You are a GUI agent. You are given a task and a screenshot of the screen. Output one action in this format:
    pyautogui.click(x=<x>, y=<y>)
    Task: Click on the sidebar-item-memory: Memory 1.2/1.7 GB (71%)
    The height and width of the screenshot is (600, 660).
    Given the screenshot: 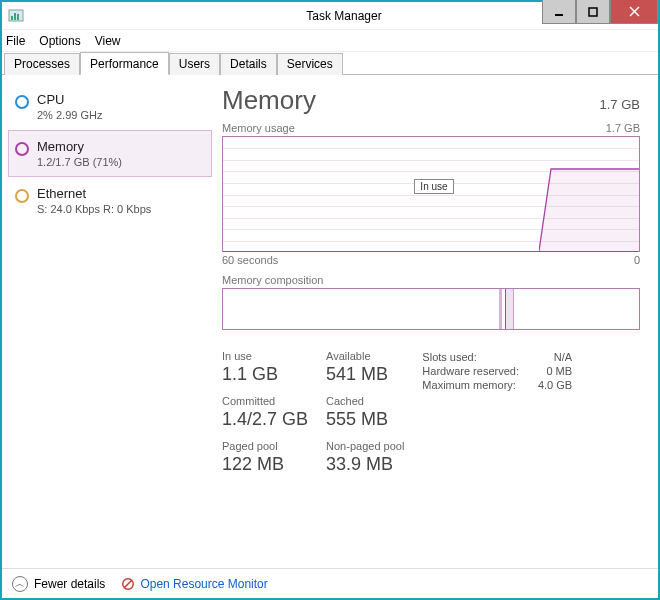 What is the action you would take?
    pyautogui.click(x=110, y=154)
    